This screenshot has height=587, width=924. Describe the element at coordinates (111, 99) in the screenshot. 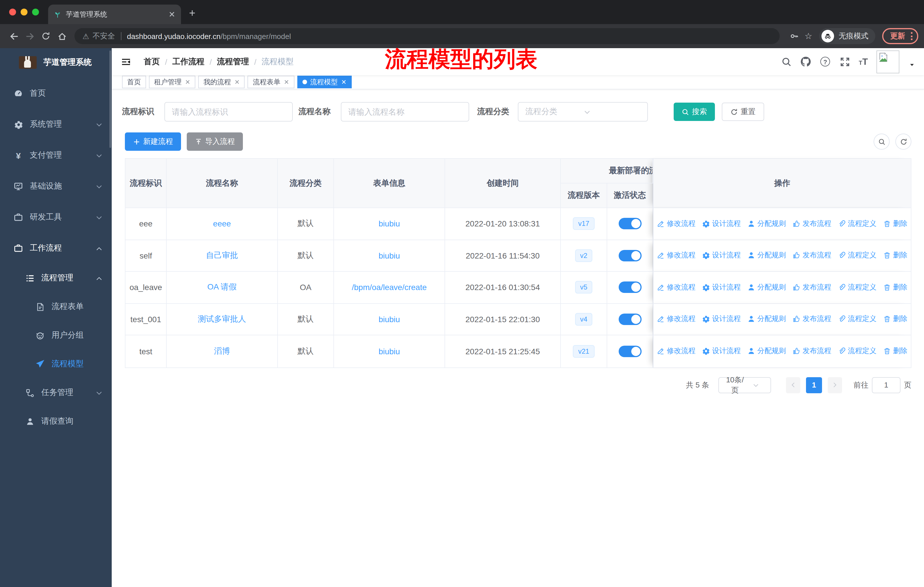

I see `sidebar-scrollbar` at that location.